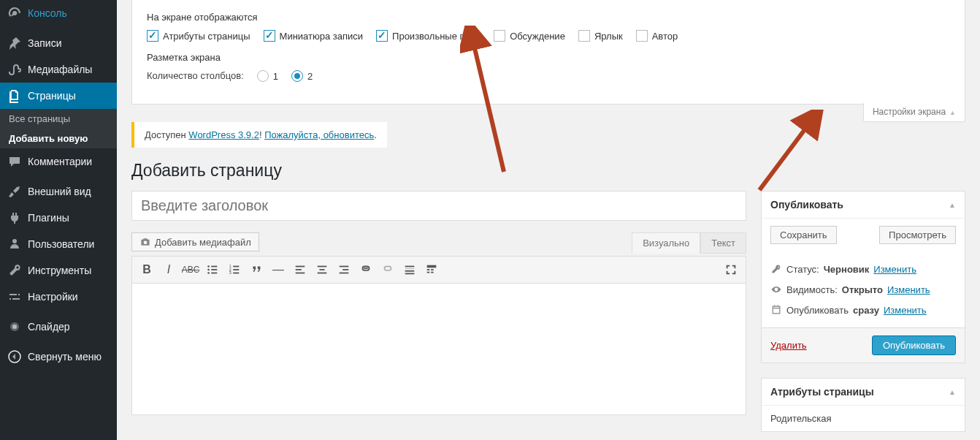 The image size is (980, 440). I want to click on radio-cols-2: 2, so click(302, 76).